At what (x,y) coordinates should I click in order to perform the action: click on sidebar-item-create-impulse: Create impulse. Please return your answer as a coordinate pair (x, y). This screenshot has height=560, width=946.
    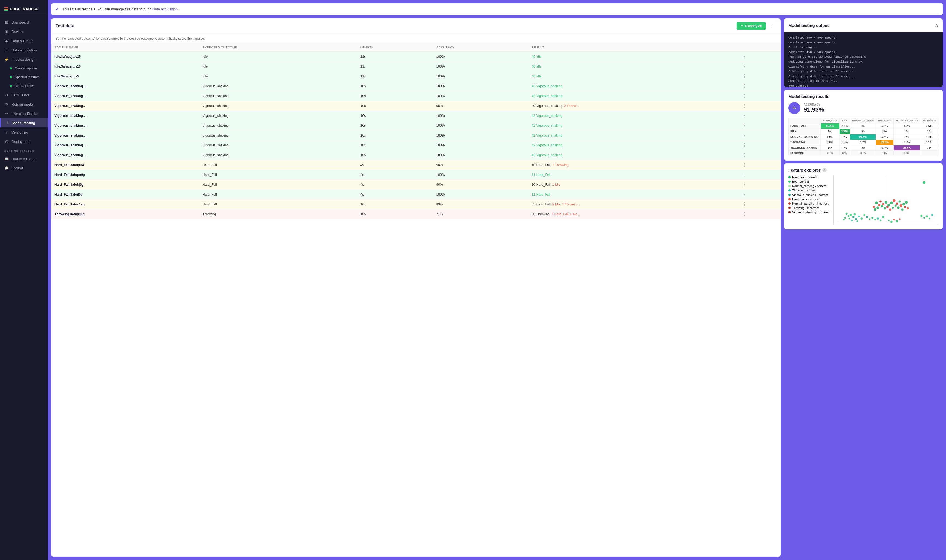
    Looking at the image, I should click on (24, 69).